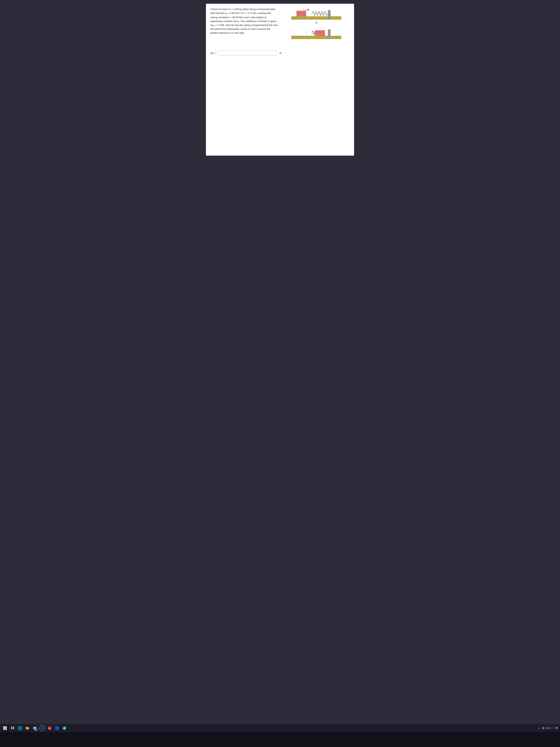  What do you see at coordinates (50, 728) in the screenshot?
I see `office-button: W` at bounding box center [50, 728].